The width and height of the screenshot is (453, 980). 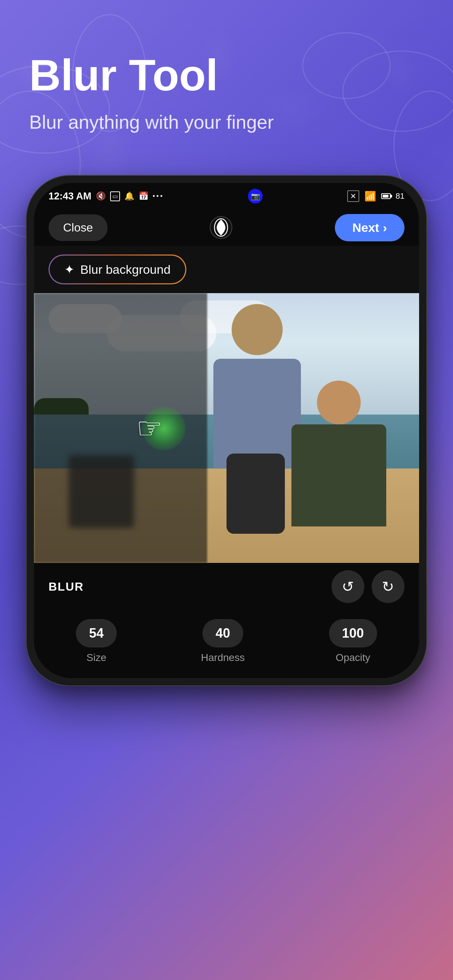 What do you see at coordinates (70, 196) in the screenshot?
I see `status-time: 12:43 AM` at bounding box center [70, 196].